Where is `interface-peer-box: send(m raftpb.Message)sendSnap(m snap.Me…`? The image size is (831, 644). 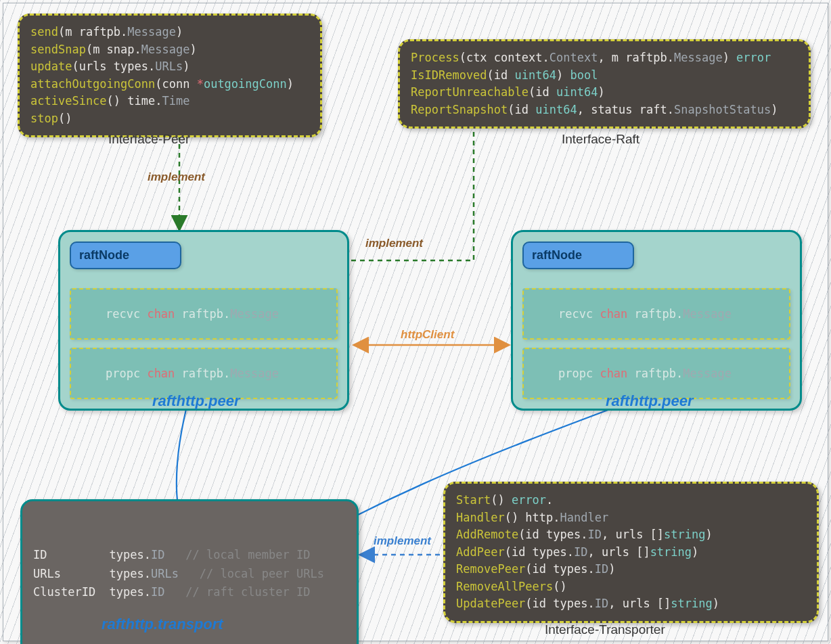 interface-peer-box: send(m raftpb.Message)sendSnap(m snap.Me… is located at coordinates (170, 76).